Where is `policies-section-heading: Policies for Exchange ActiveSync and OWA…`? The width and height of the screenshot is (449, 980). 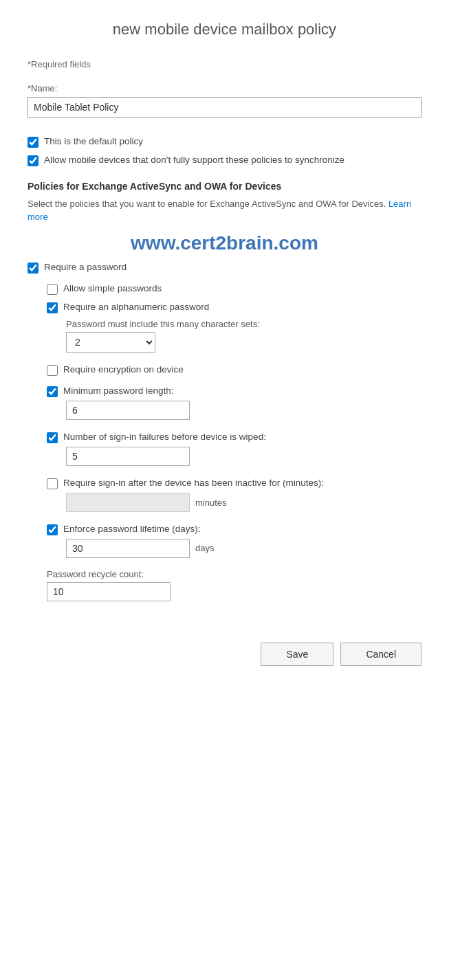
policies-section-heading: Policies for Exchange ActiveSync and OWA… is located at coordinates (224, 186).